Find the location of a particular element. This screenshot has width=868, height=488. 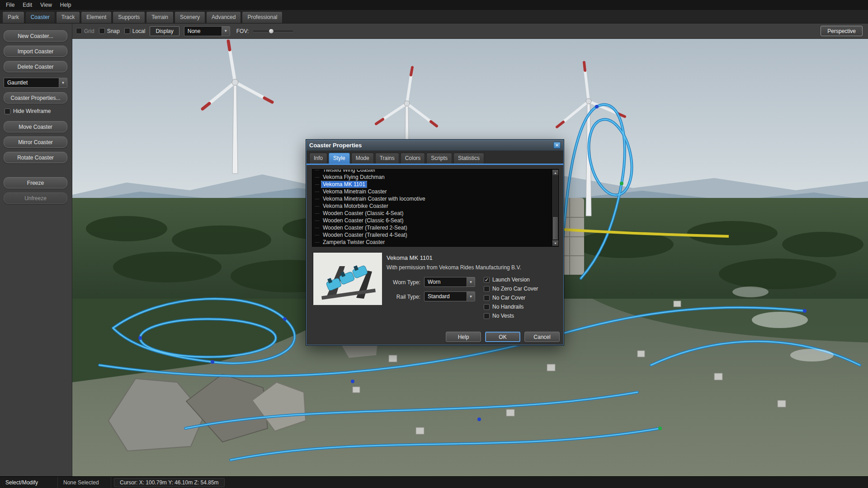

delete-coaster-button: Delete Coaster is located at coordinates (35, 67).